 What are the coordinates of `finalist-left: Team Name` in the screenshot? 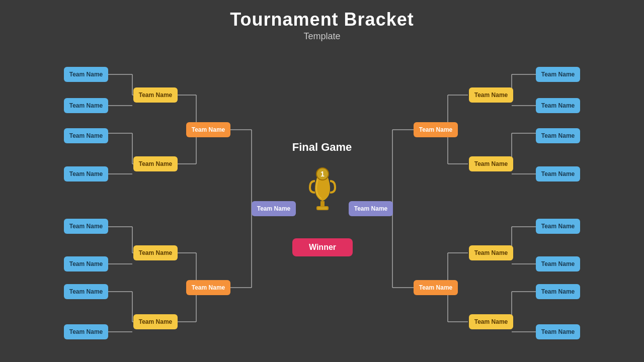 It's located at (274, 209).